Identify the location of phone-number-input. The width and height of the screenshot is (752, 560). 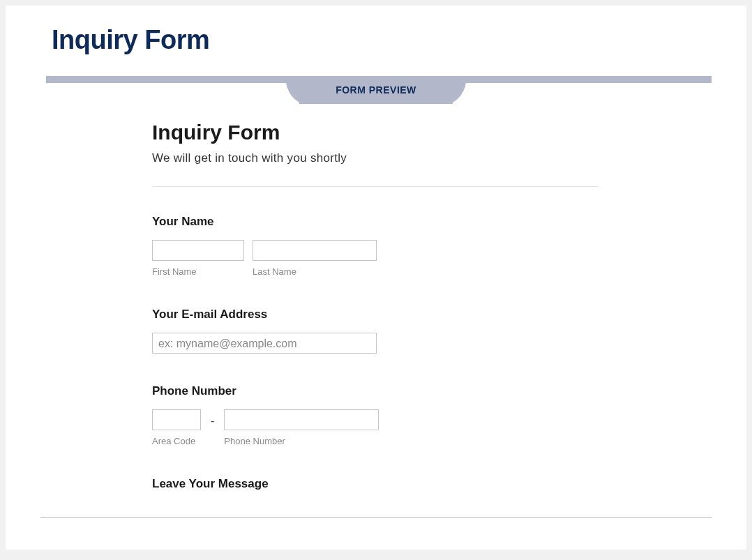
(301, 420).